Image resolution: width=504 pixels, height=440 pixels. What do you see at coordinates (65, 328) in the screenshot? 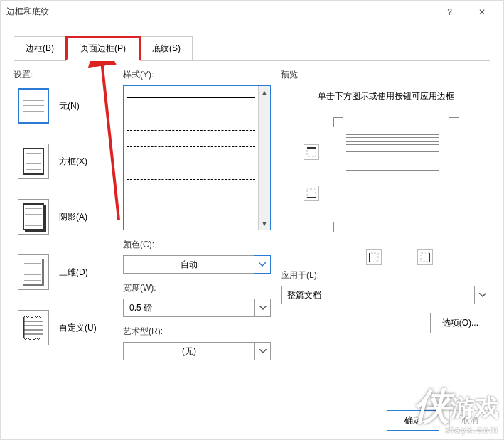
I see `setting-custom: 自定义(U)` at bounding box center [65, 328].